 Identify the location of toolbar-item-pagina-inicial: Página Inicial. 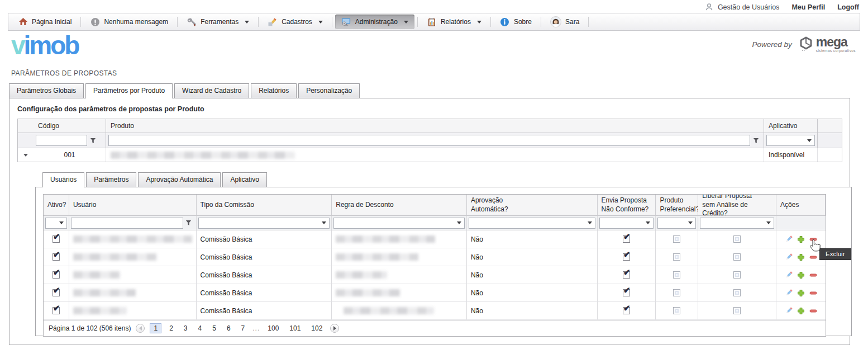
(45, 22).